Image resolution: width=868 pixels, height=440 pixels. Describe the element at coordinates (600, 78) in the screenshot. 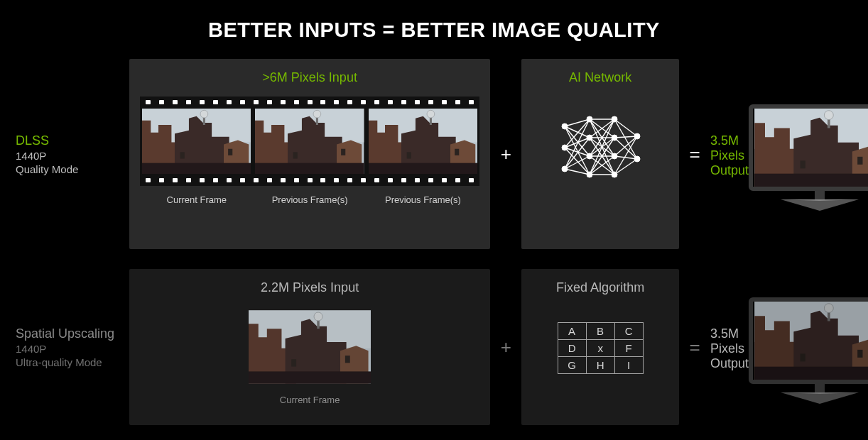

I see `network-header: AI Network` at that location.